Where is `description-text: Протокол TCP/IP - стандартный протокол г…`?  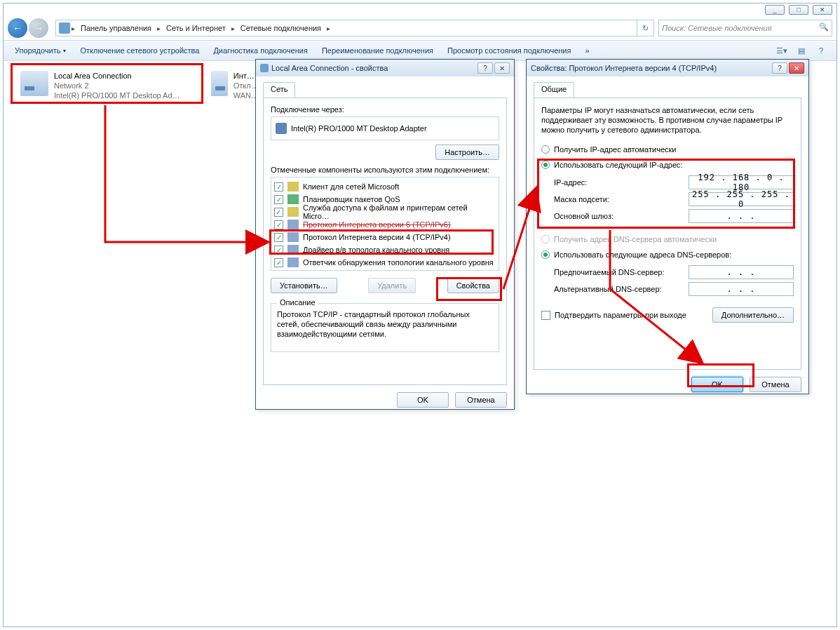 description-text: Протокол TCP/IP - стандартный протокол г… is located at coordinates (385, 324).